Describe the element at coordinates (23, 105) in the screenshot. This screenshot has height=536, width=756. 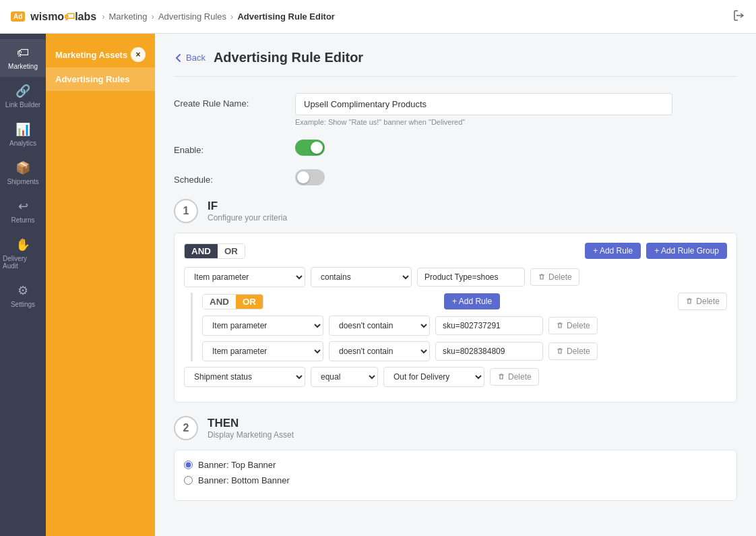
I see `sidebar-label-link-builder: Link Builder` at that location.